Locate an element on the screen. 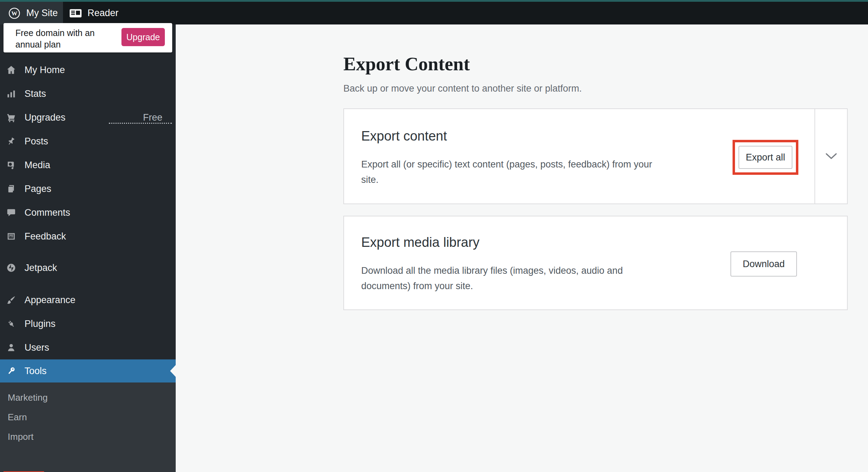 The width and height of the screenshot is (868, 472). upgrades-free-badge: Free is located at coordinates (153, 117).